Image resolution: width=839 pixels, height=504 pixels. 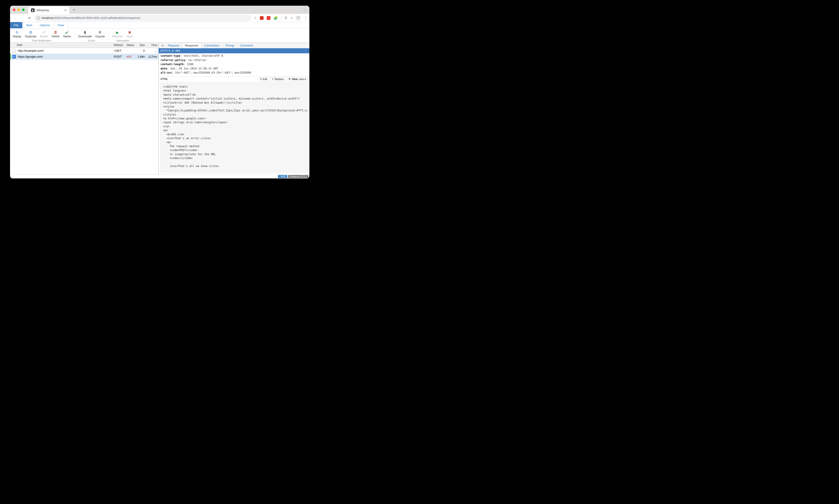 I want to click on reading-list-icon: ☰, so click(x=286, y=18).